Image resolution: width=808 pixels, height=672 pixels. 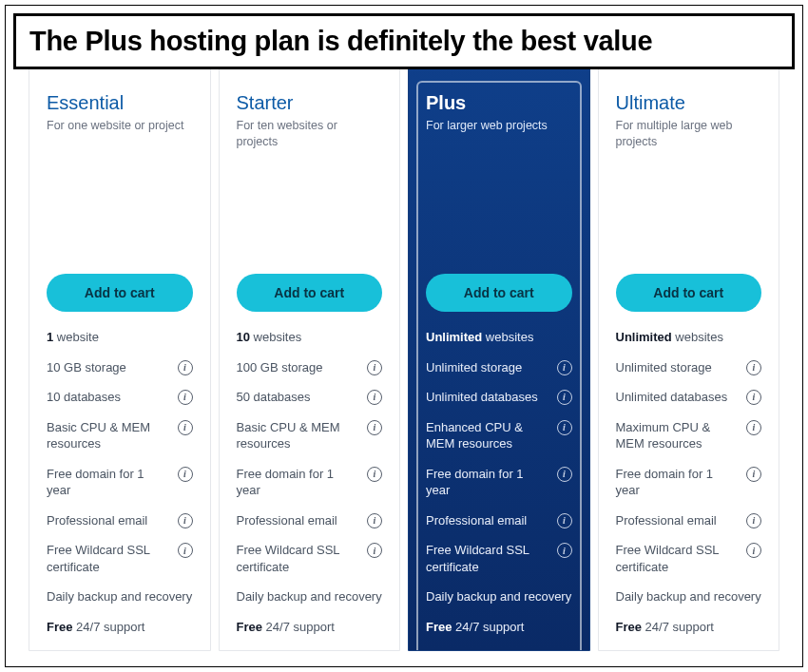 I want to click on feature-text: 100 GB storage, so click(x=298, y=368).